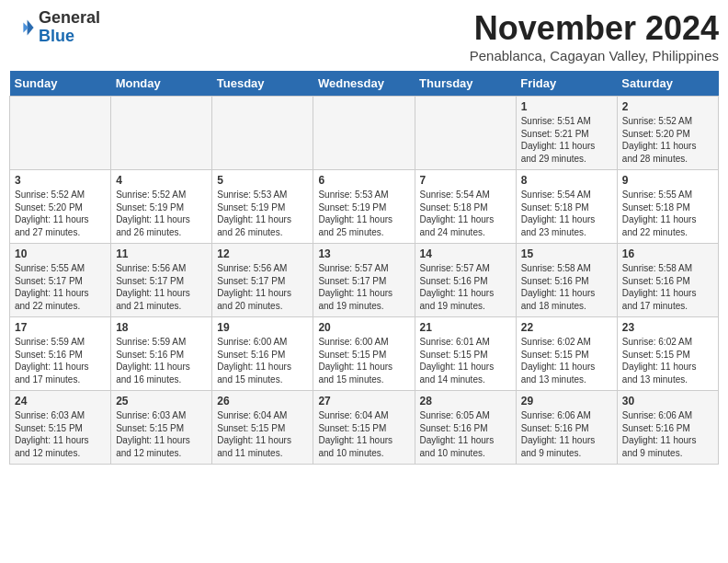 The height and width of the screenshot is (563, 728). What do you see at coordinates (61, 287) in the screenshot?
I see `day-info: Sunrise: 5:55 AM Sunset: 5:17 PM Dayligh…` at bounding box center [61, 287].